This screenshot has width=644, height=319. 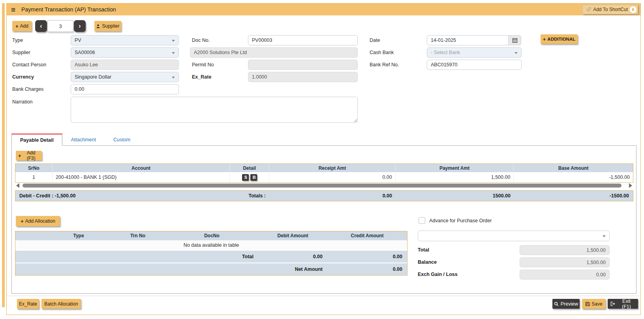 What do you see at coordinates (367, 236) in the screenshot?
I see `col-credit-amount: Credit Amount` at bounding box center [367, 236].